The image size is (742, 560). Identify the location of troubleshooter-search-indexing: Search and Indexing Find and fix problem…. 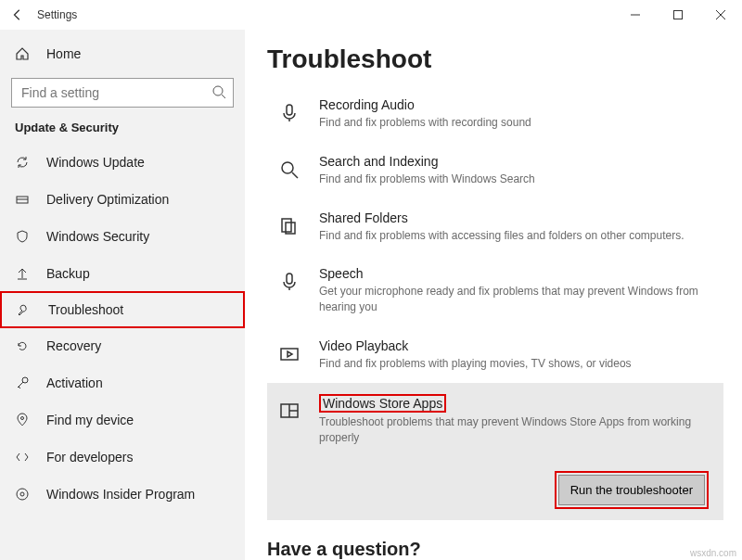
(495, 171).